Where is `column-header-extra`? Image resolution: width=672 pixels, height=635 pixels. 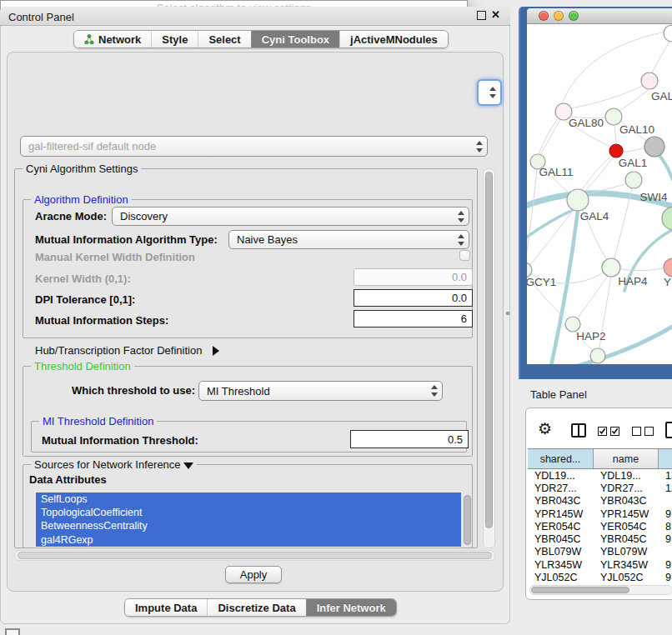 column-header-extra is located at coordinates (665, 458).